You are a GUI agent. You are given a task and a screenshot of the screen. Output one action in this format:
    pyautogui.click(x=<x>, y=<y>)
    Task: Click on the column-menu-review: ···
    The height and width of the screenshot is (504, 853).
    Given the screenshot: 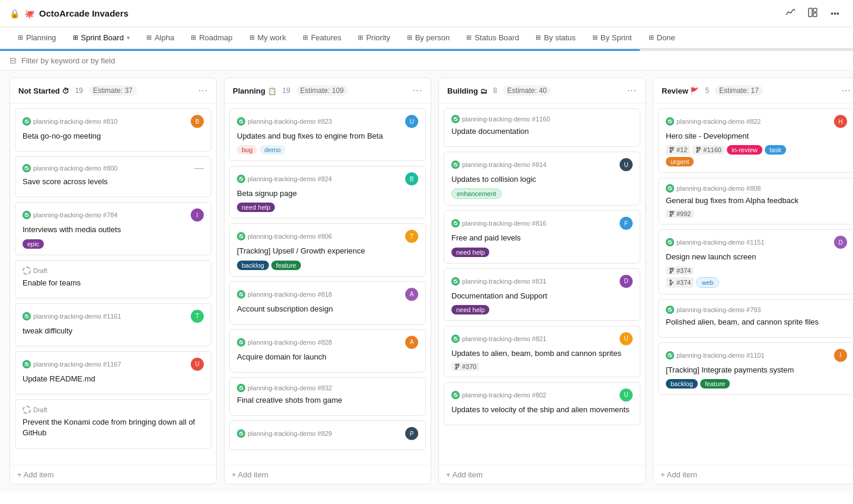 What is the action you would take?
    pyautogui.click(x=846, y=91)
    